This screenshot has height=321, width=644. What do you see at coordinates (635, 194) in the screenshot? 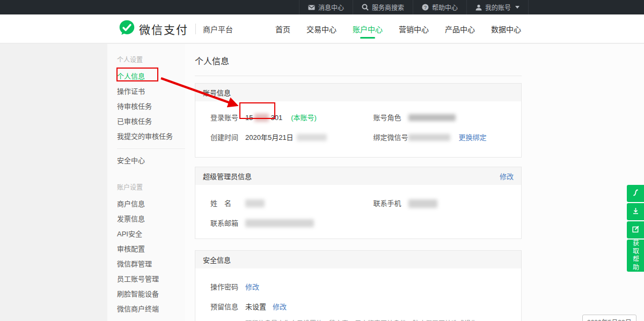
I see `link-icon` at bounding box center [635, 194].